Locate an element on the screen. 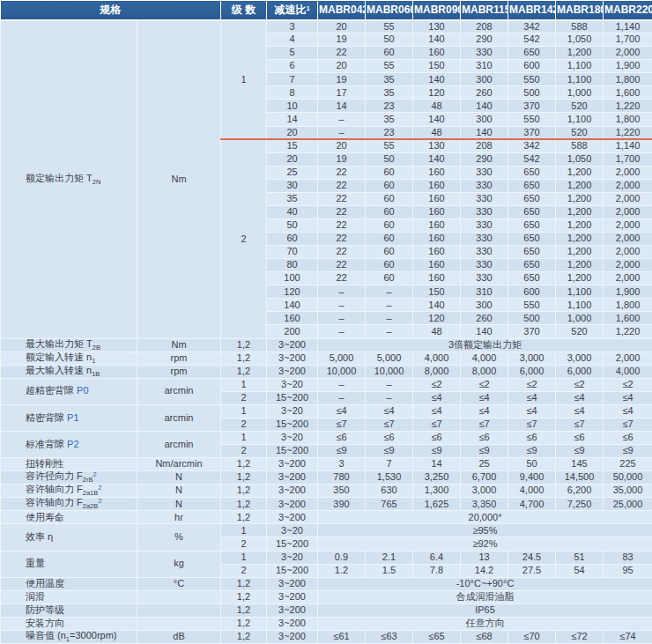 This screenshot has height=644, width=652. value-cell: 208 is located at coordinates (485, 146).